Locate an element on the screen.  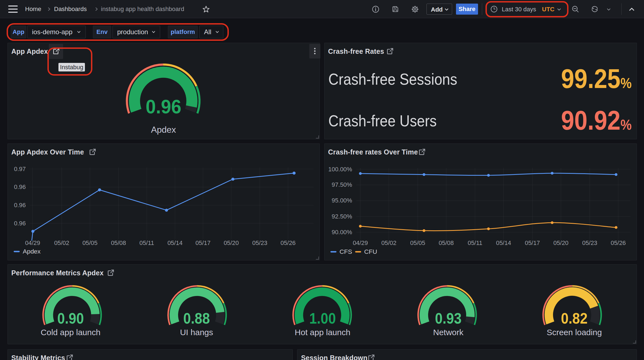
svg-text: Apdex is located at coordinates (31, 251).